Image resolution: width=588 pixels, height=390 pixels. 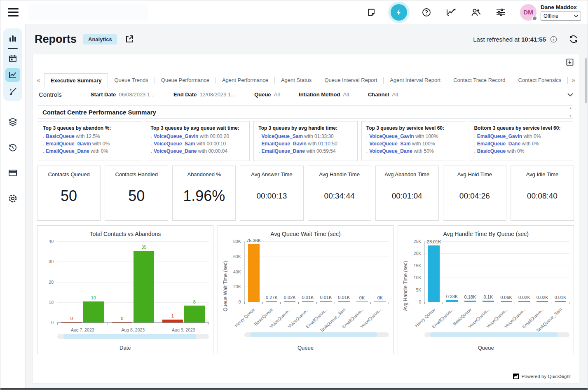 I want to click on tab-queue-interval-report: Queue Interval Report, so click(x=351, y=80).